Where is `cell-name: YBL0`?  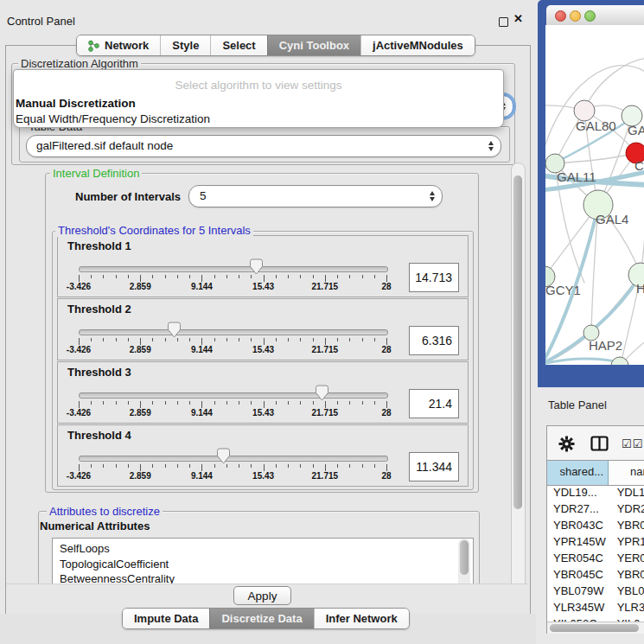
cell-name: YBL0 is located at coordinates (628, 591).